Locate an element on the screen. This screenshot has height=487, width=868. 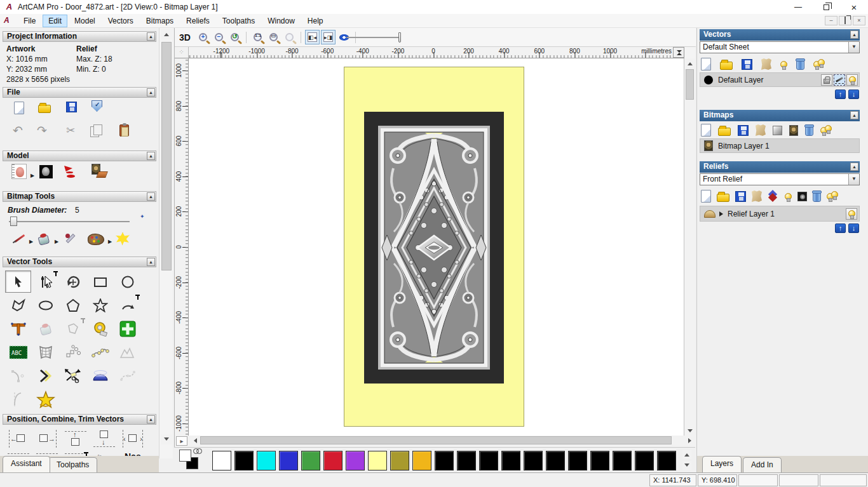
offset-vectors-tool is located at coordinates (46, 376).